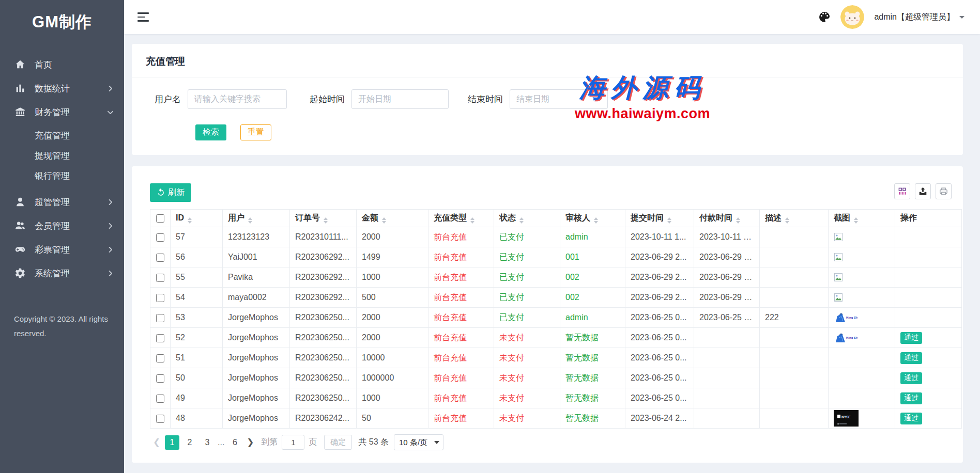 The height and width of the screenshot is (473, 980). What do you see at coordinates (62, 273) in the screenshot?
I see `sidebar-item-system: 系统管理` at bounding box center [62, 273].